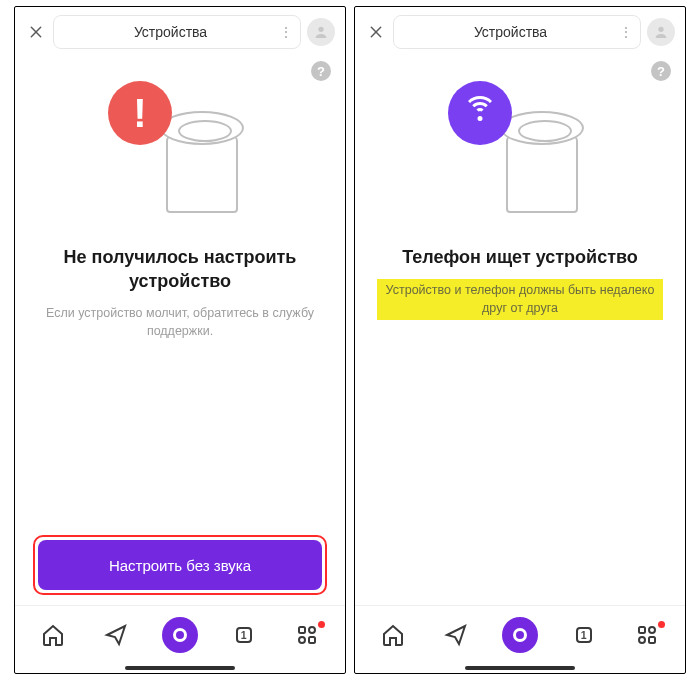  What do you see at coordinates (520, 257) in the screenshot?
I see `heading: Телефон ищет устройство` at bounding box center [520, 257].